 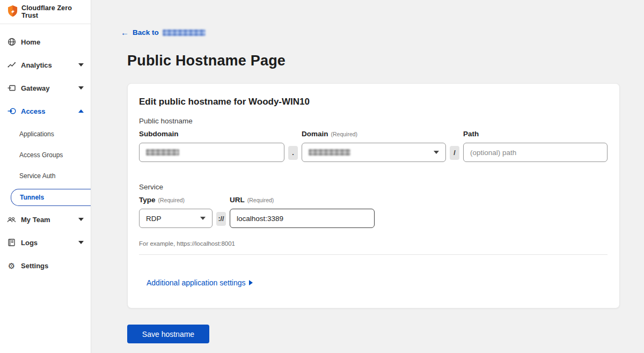 What do you see at coordinates (374, 102) in the screenshot?
I see `card-heading: Edit public hostname for Woody-WIN10` at bounding box center [374, 102].